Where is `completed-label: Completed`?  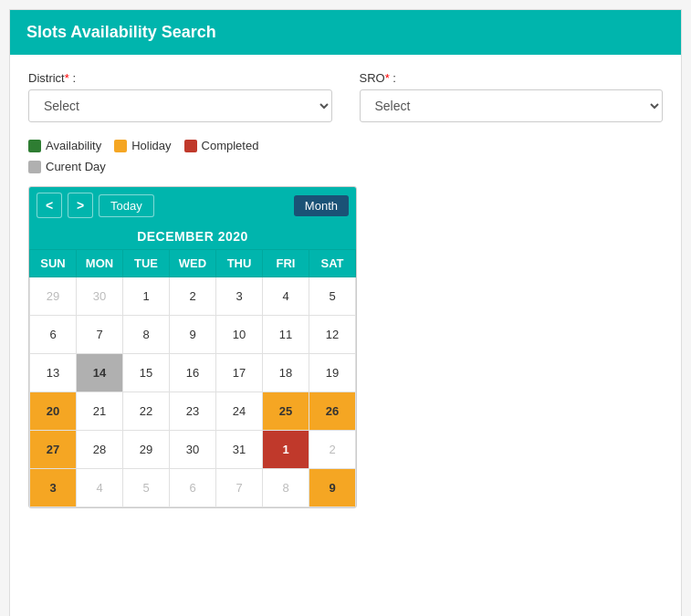
completed-label: Completed is located at coordinates (230, 146).